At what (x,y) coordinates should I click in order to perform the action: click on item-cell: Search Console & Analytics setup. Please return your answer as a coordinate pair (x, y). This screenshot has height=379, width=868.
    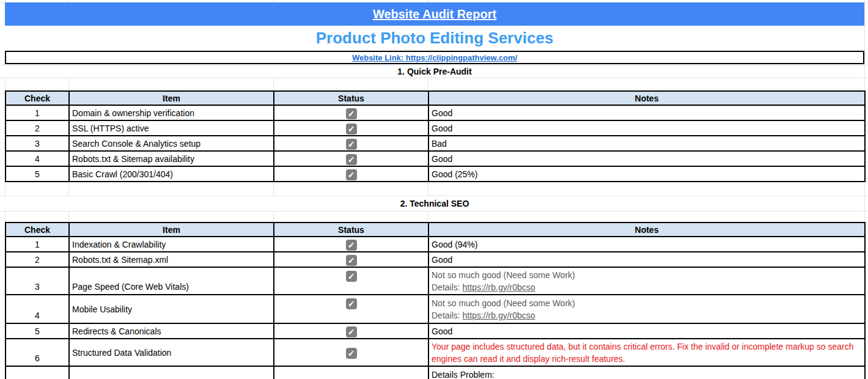
    Looking at the image, I should click on (171, 143).